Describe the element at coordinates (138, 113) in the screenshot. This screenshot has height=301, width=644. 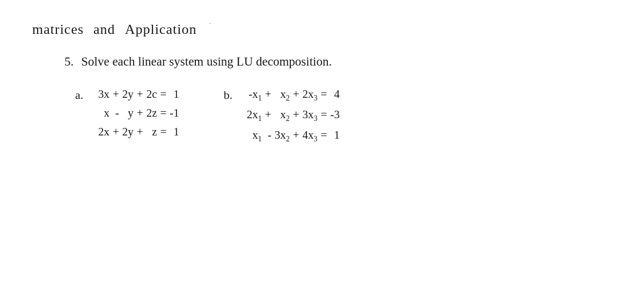
I see `table-row: x - y + 2z = -1` at that location.